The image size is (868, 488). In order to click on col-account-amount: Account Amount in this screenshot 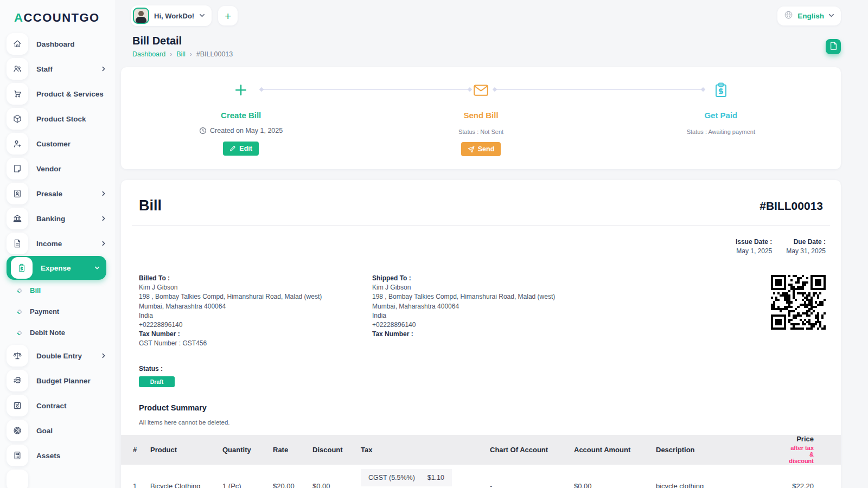, I will do `click(611, 450)`.